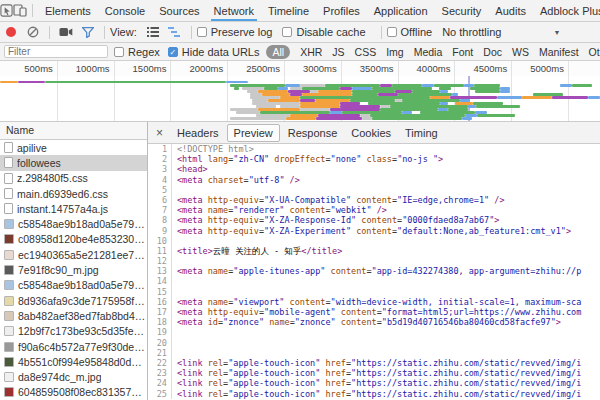 The width and height of the screenshot is (600, 400). Describe the element at coordinates (386, 180) in the screenshot. I see `code-text: <meta charset="utf-8" />` at that location.